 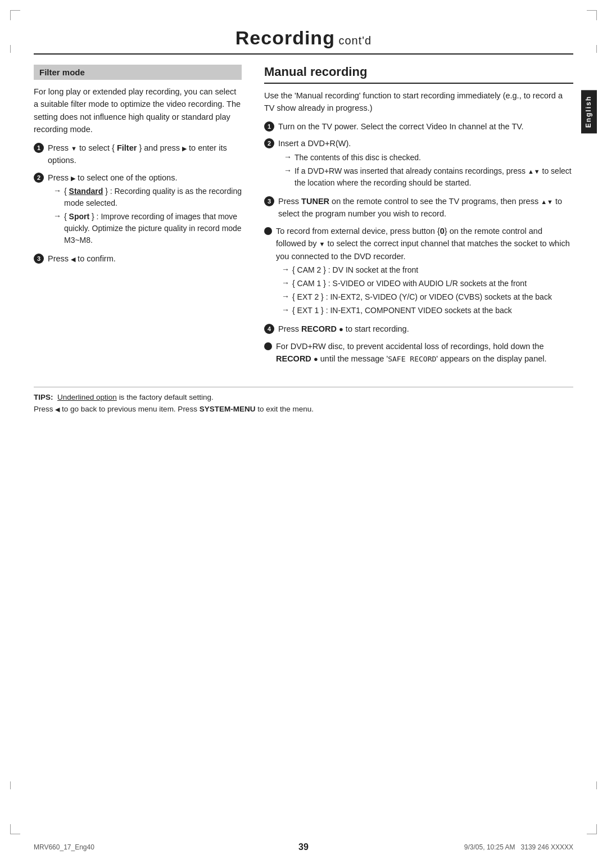 I want to click on step-1-text: Press to select { Filter } and press to …, so click(x=145, y=154).